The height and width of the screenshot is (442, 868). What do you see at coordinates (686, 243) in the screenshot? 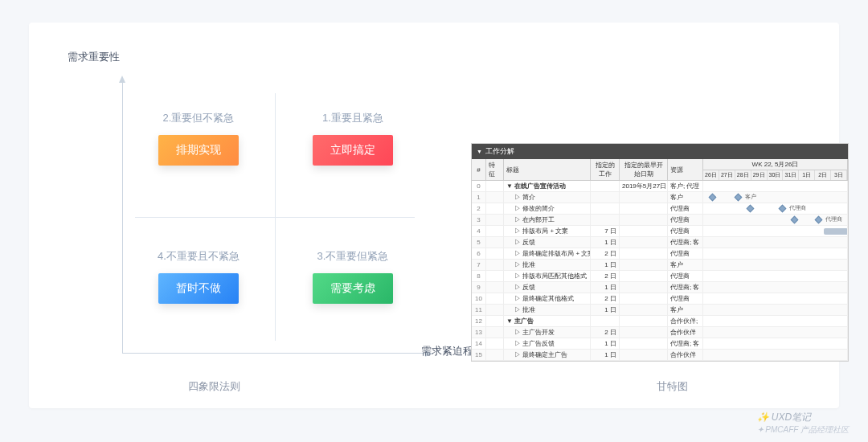
I see `cell-resource: 代理商; 客` at bounding box center [686, 243].